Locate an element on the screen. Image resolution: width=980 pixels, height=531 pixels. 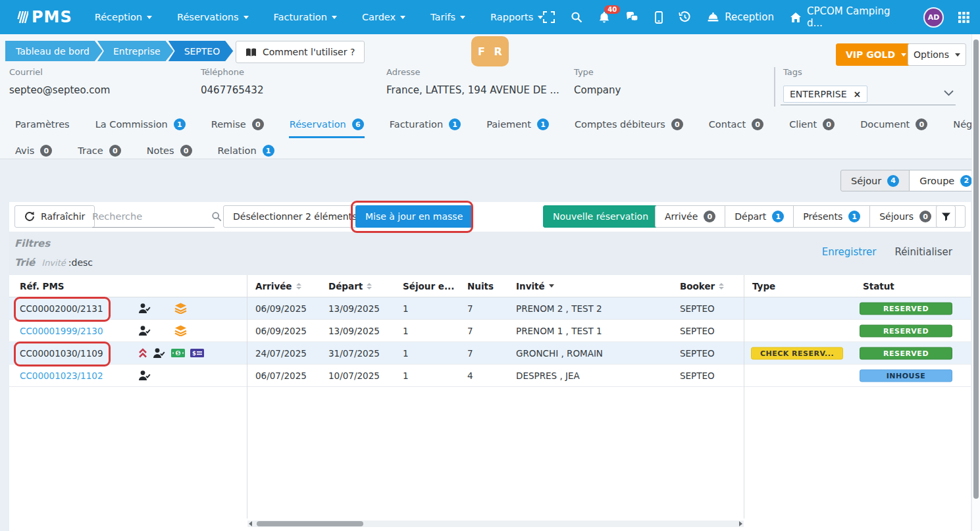
tab-la-commission: La Commission1 is located at coordinates (141, 126).